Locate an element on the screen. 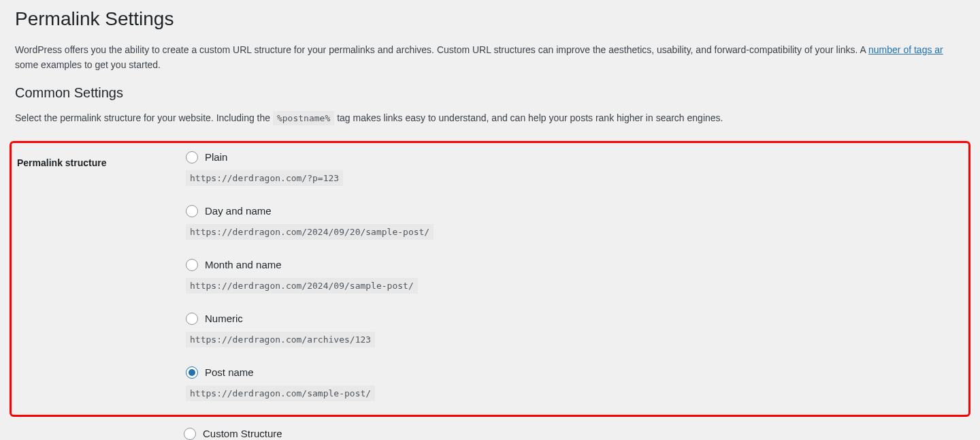 The image size is (980, 440). structure-option-post-name: Post name https://derdragon.com/sample-p… is located at coordinates (574, 384).